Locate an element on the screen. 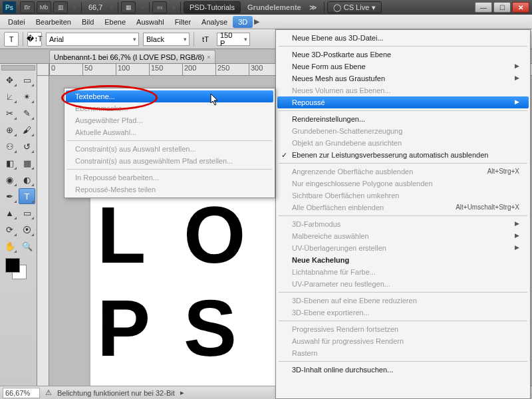 This screenshot has height=399, width=532. window-close: ✕ is located at coordinates (521, 7).